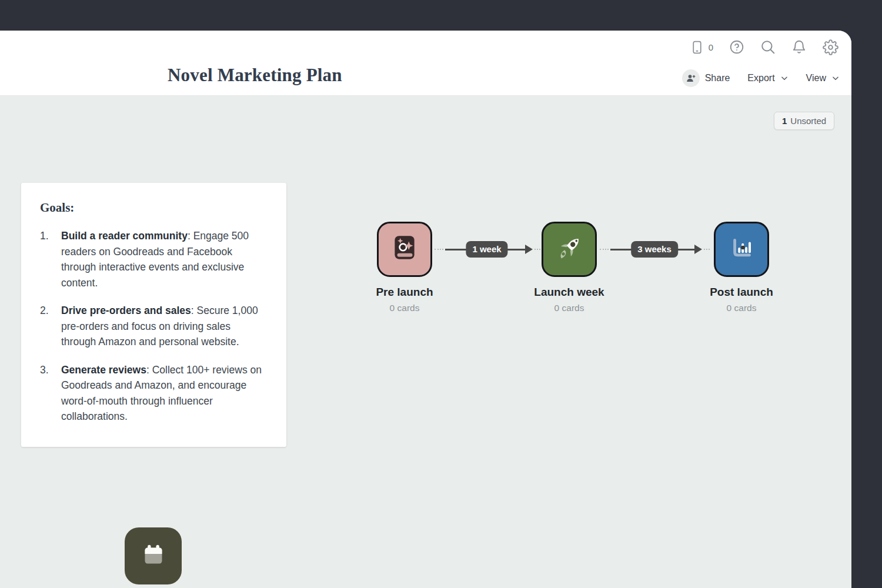  What do you see at coordinates (165, 393) in the screenshot?
I see `list-text: Generate reviews: Collect 100+ reviews o…` at bounding box center [165, 393].